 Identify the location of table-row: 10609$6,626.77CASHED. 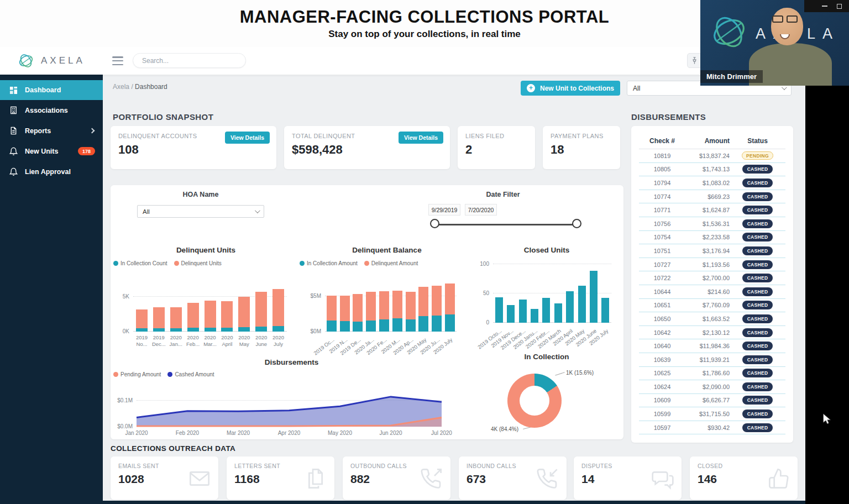
(712, 401).